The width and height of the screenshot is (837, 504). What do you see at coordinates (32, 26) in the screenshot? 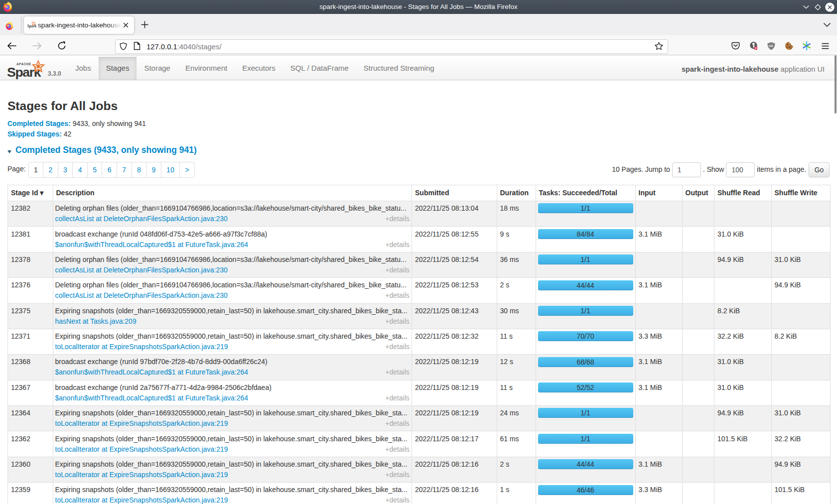
I see `svg-text: Spark` at bounding box center [32, 26].